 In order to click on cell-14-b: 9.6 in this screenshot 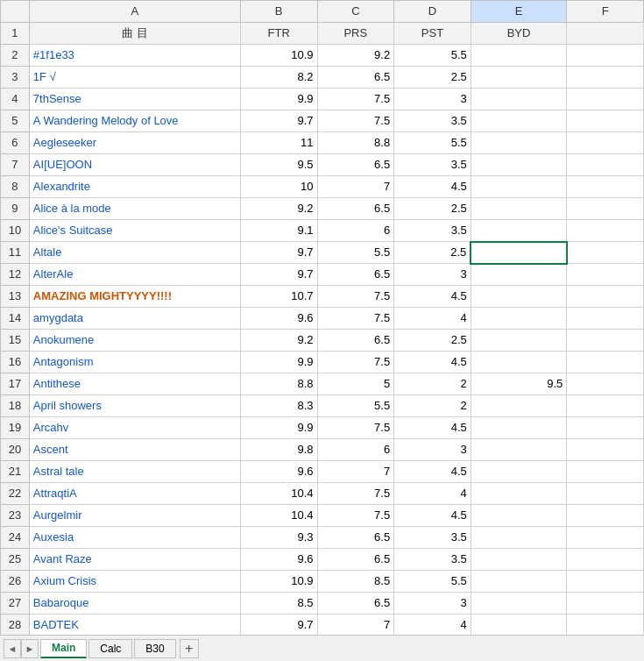, I will do `click(279, 319)`.